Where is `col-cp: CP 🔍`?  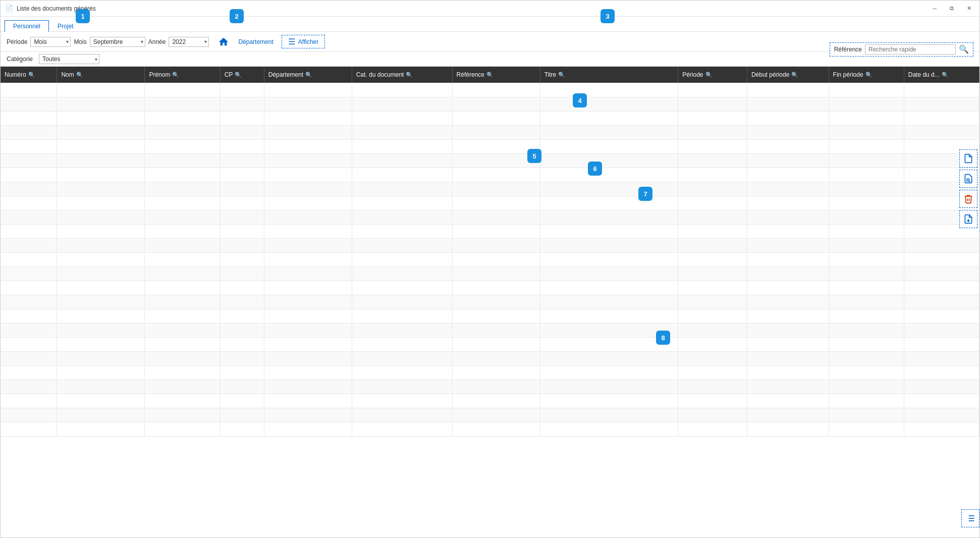
col-cp: CP 🔍 is located at coordinates (242, 75).